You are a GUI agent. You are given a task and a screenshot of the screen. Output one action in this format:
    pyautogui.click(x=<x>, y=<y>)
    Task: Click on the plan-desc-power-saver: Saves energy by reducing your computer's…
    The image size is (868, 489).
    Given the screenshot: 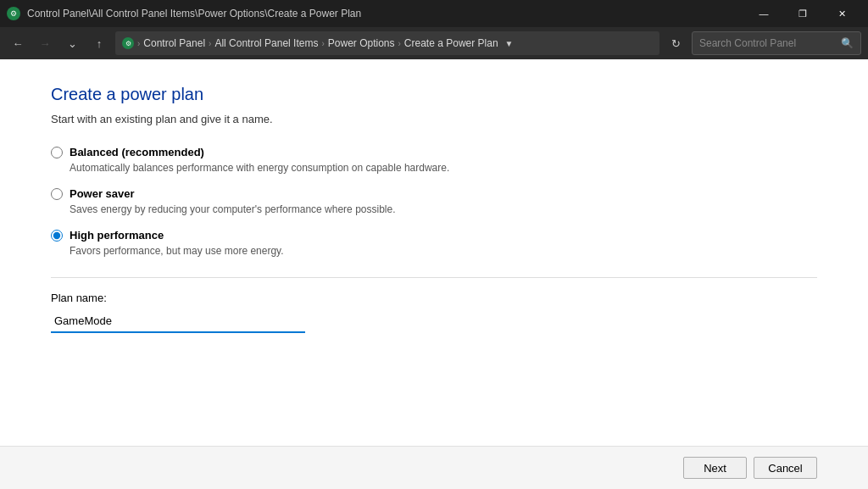 What is the action you would take?
    pyautogui.click(x=443, y=209)
    